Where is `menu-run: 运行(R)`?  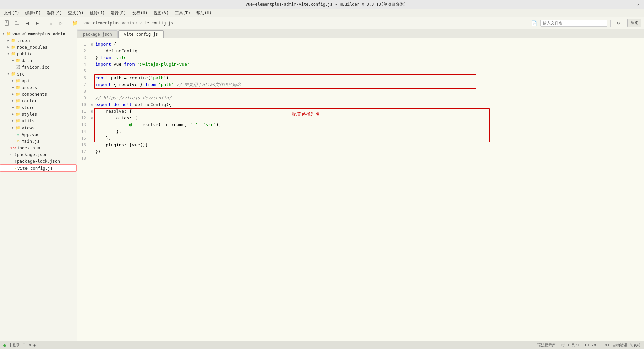
menu-run: 运行(R) is located at coordinates (118, 13).